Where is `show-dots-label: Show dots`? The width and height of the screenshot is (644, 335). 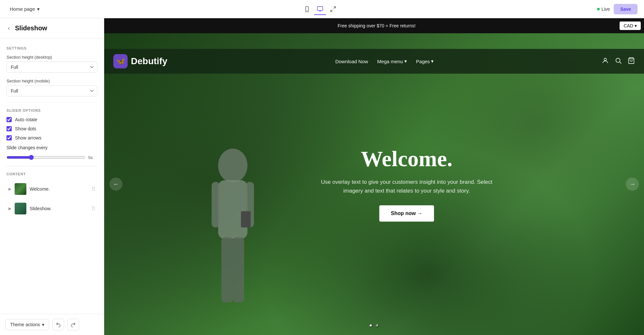
show-dots-label: Show dots is located at coordinates (25, 129).